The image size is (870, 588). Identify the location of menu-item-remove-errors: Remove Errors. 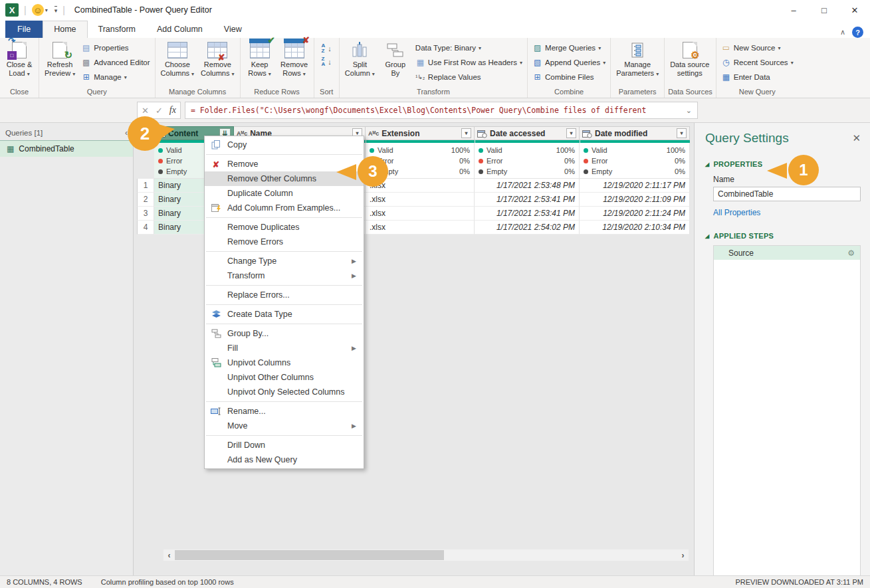
(284, 242).